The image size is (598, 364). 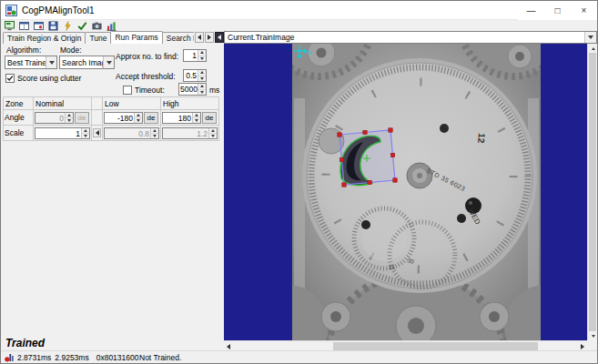 What do you see at coordinates (118, 358) in the screenshot?
I see `status-result-code: 0x80131600` at bounding box center [118, 358].